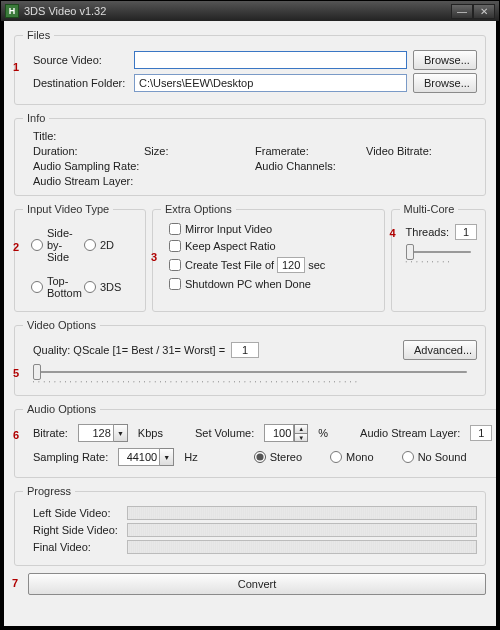 This screenshot has width=500, height=630. What do you see at coordinates (302, 530) in the screenshot?
I see `progress-right-bar` at bounding box center [302, 530].